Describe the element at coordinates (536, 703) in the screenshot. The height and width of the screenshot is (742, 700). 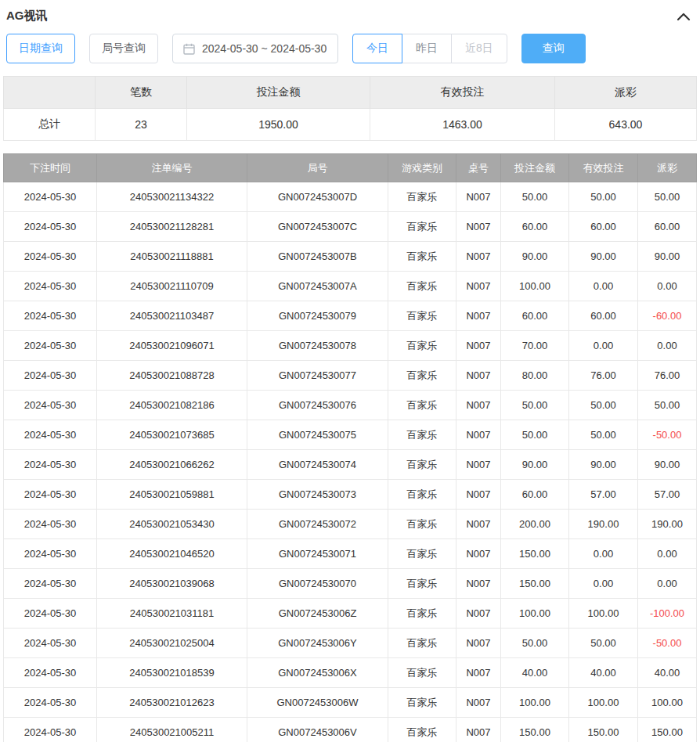
I see `cell: 100.00` at that location.